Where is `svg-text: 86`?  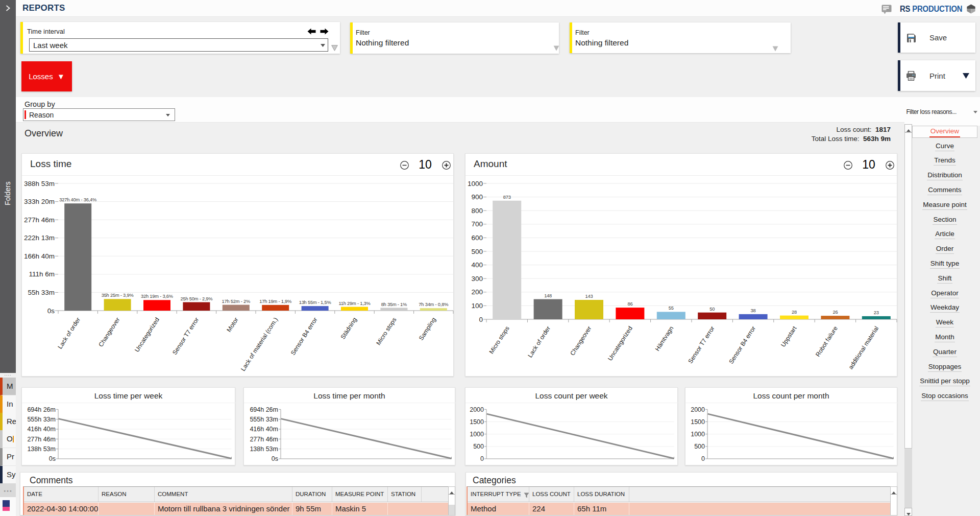 svg-text: 86 is located at coordinates (630, 304).